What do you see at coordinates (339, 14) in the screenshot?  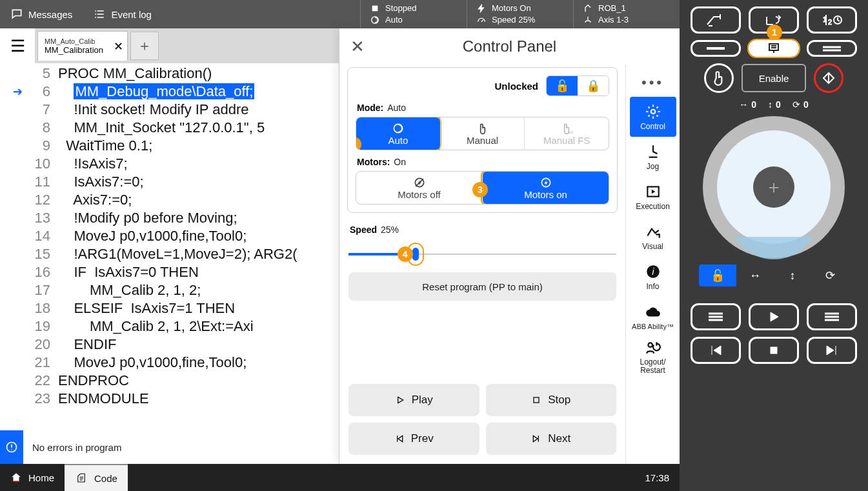 I see `top-status-bar: Messages Event log Stopped Auto Motors O…` at bounding box center [339, 14].